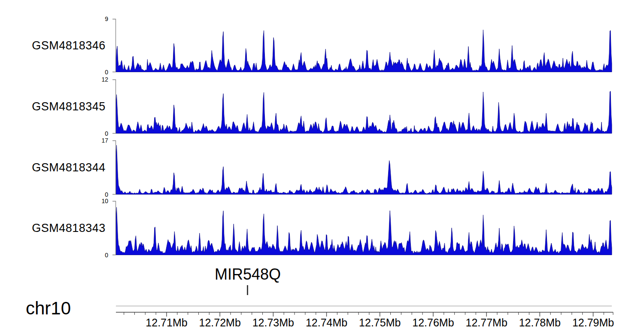 The height and width of the screenshot is (335, 644). I want to click on track-label: GSM4818346, so click(69, 46).